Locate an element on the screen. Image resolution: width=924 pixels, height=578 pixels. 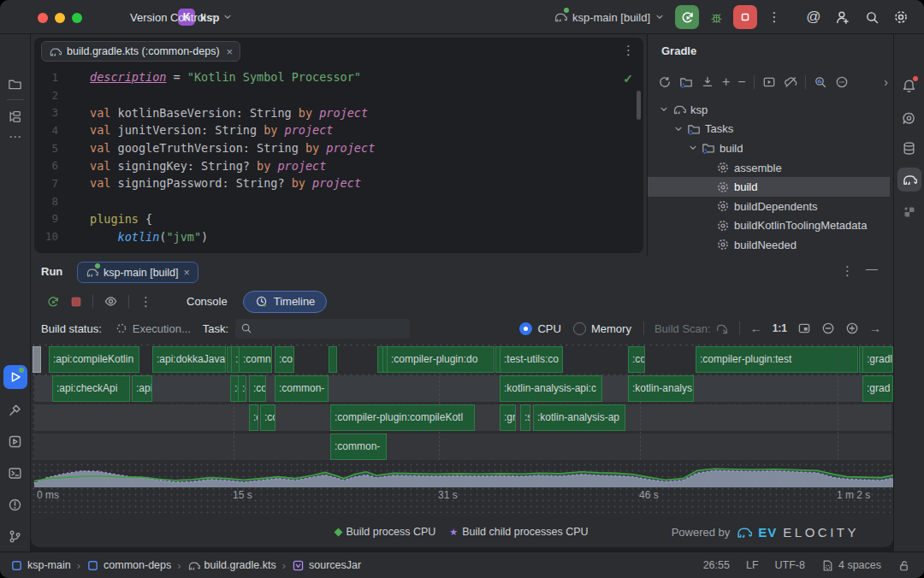
task-bar: :kotlin-analys is located at coordinates (660, 388).